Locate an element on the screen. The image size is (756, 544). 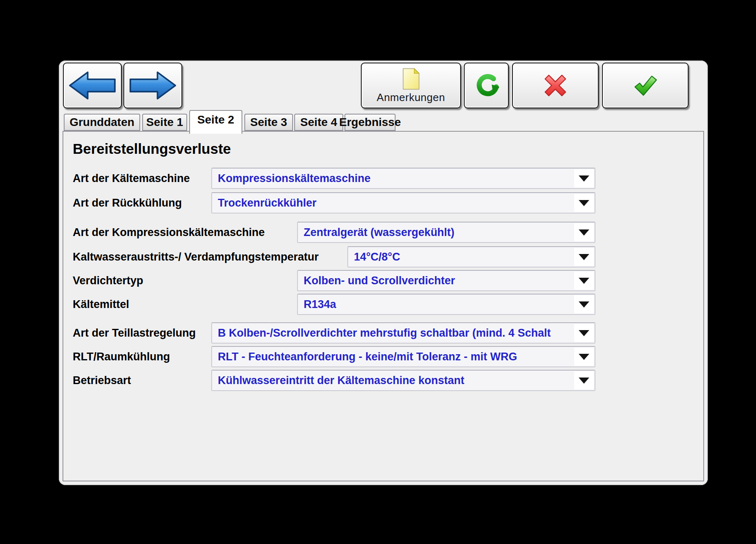
tab-grunddaten: Grunddaten is located at coordinates (102, 122).